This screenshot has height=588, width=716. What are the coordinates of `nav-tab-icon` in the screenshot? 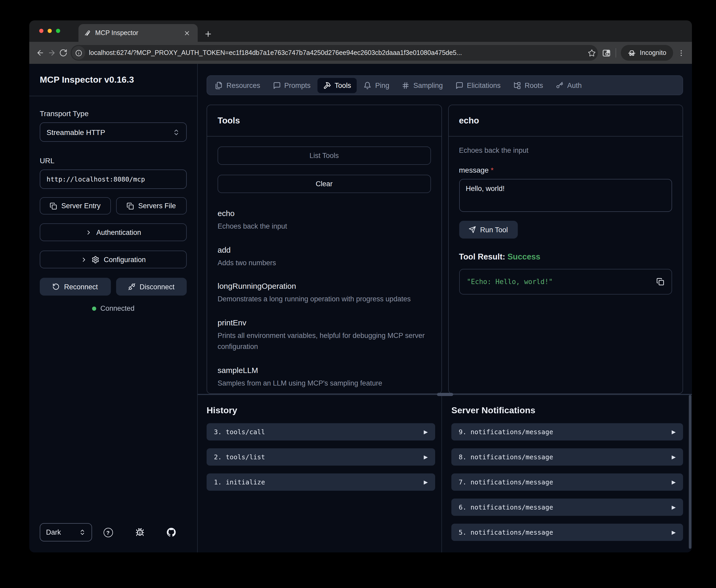 It's located at (219, 85).